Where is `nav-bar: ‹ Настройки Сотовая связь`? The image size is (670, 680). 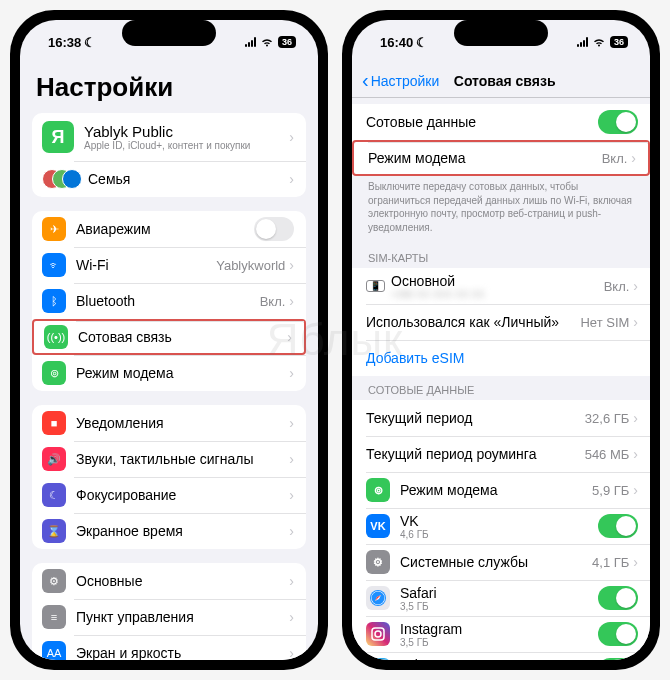
nav-bar: ‹ Настройки Сотовая связь is located at coordinates (501, 81).